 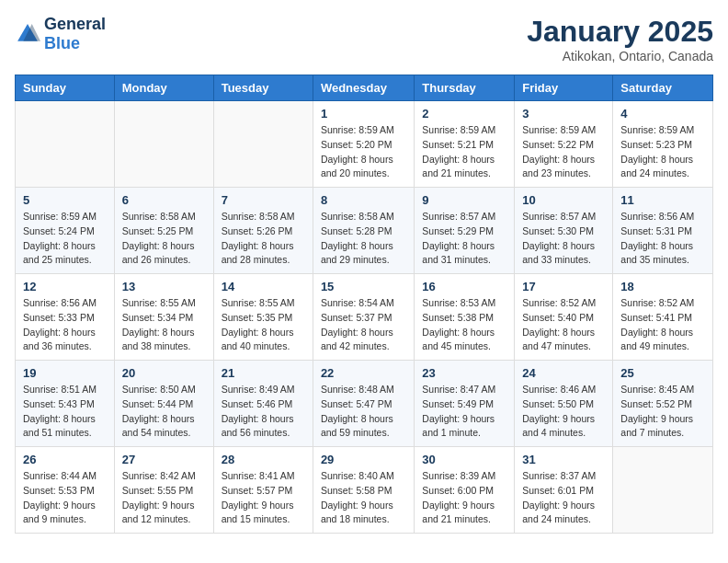 I want to click on calendar-cell: 30Sunrise: 8:39 AM Sunset: 6:00 PM Dayli…, so click(x=465, y=490).